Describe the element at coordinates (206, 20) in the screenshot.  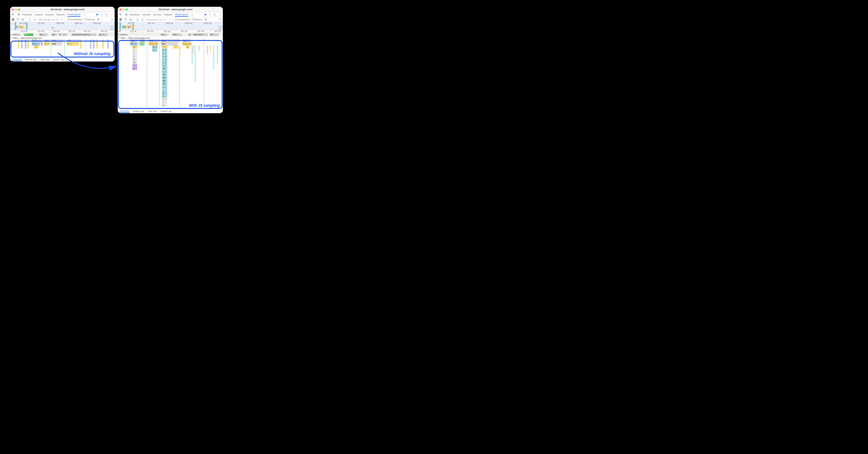
I see `gc-icon` at that location.